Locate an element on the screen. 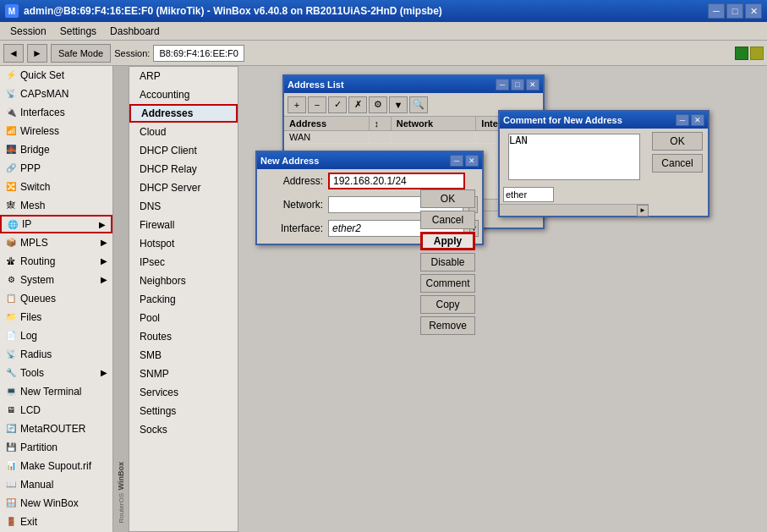 The height and width of the screenshot is (532, 767). sidebar-item-new-terminal: 💻 New Terminal is located at coordinates (56, 392).